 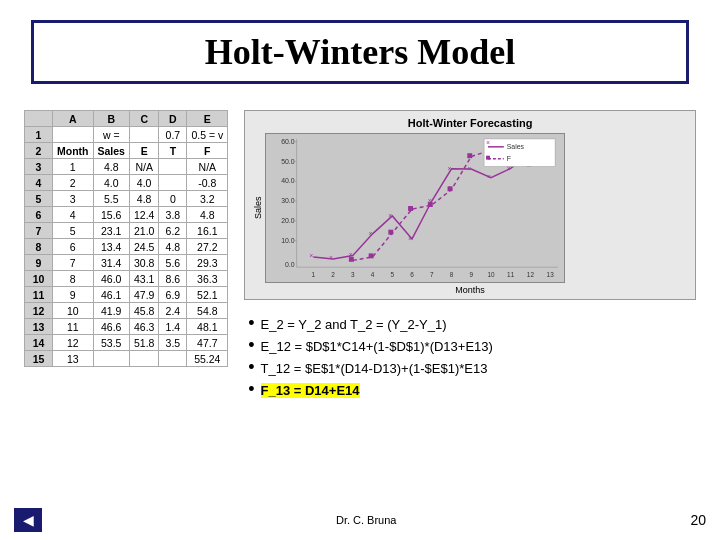 I want to click on spreadsheet-table: A B C D E 1 w = 0.7 0.5 = v 2, so click(x=126, y=238).